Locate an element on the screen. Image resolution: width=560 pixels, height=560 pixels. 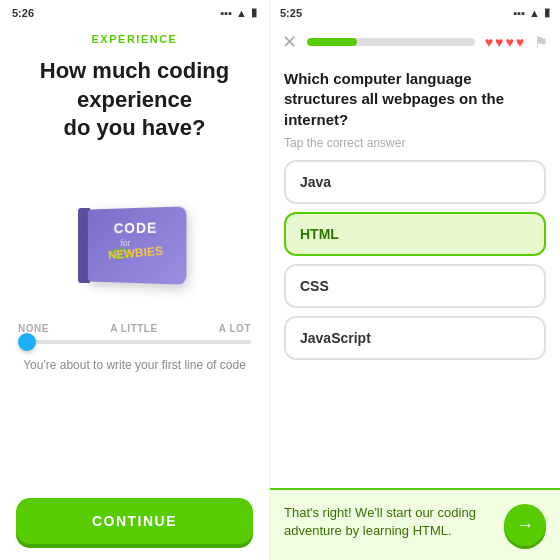
progress-bar is located at coordinates (391, 42).